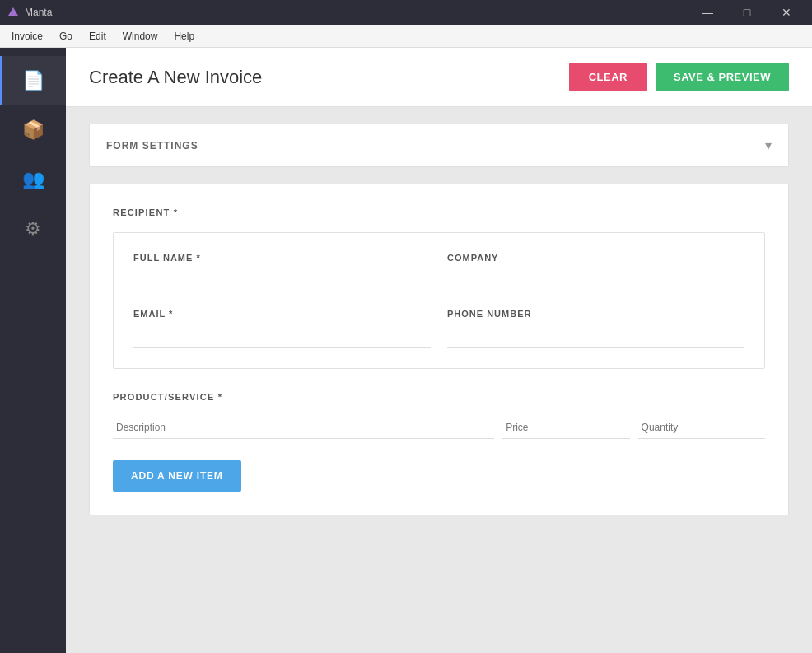 This screenshot has width=812, height=653. Describe the element at coordinates (702, 428) in the screenshot. I see `quantity-col` at that location.